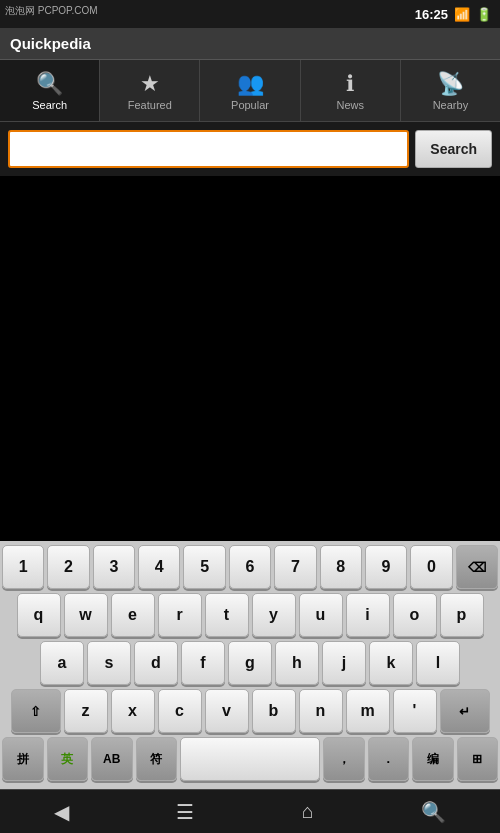 This screenshot has width=500, height=833. I want to click on wifi-icon: 🔋, so click(484, 14).